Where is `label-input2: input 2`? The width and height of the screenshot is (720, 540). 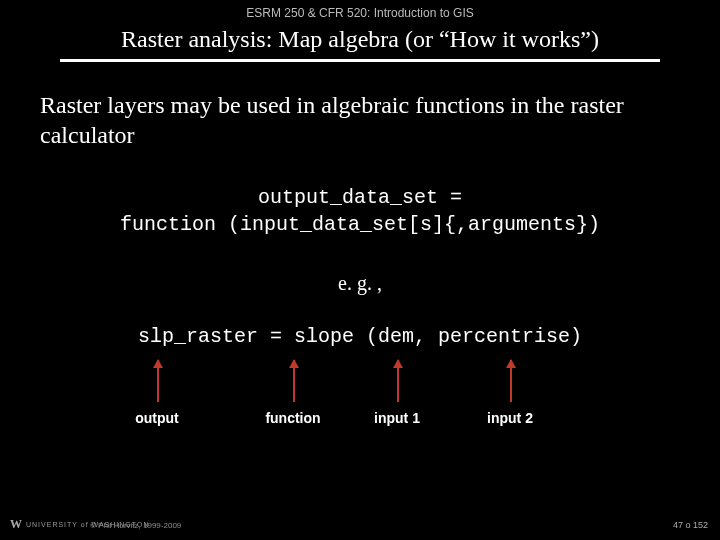 label-input2: input 2 is located at coordinates (510, 418).